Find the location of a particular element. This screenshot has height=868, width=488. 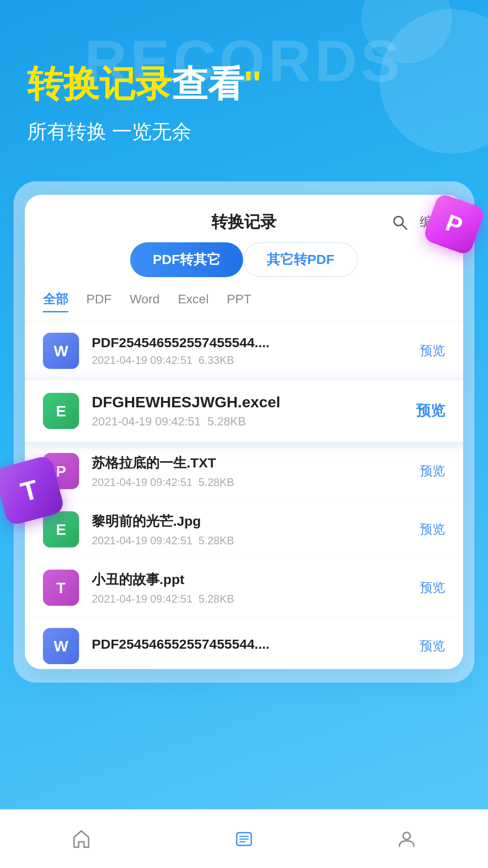

file-info: PDF254546552557455544.... is located at coordinates (251, 646).